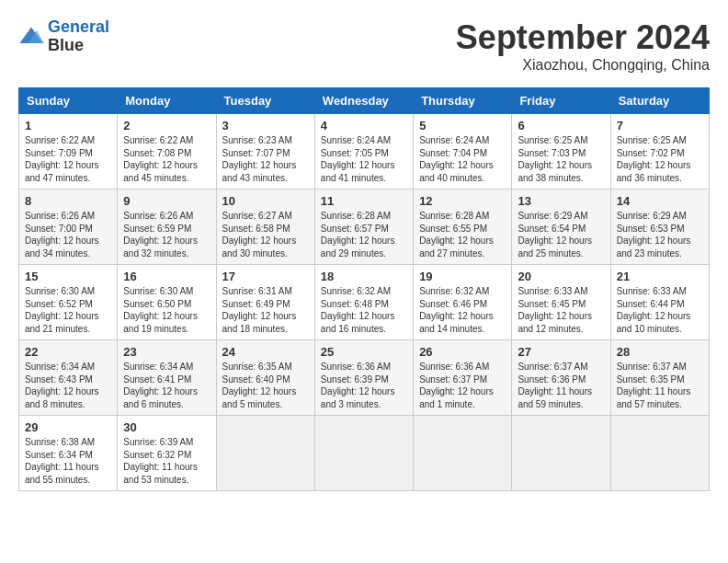 This screenshot has height=563, width=728. What do you see at coordinates (167, 227) in the screenshot?
I see `calendar-cell: 9 Sunrise: 6:26 AMSunset: 6:59 PMDayligh…` at bounding box center [167, 227].